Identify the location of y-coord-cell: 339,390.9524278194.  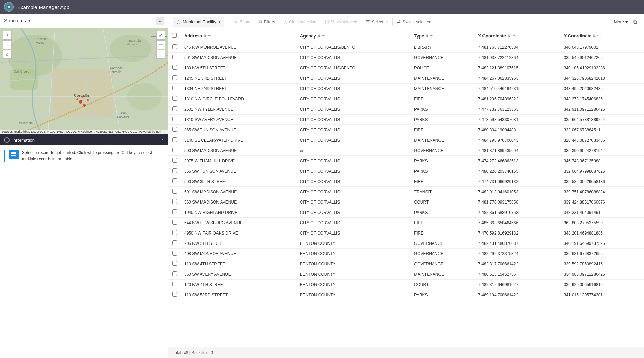
(602, 151).